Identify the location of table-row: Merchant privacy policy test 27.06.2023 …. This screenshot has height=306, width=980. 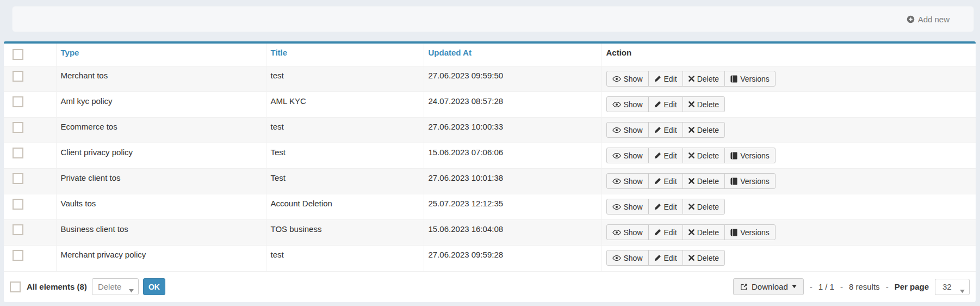
(489, 258).